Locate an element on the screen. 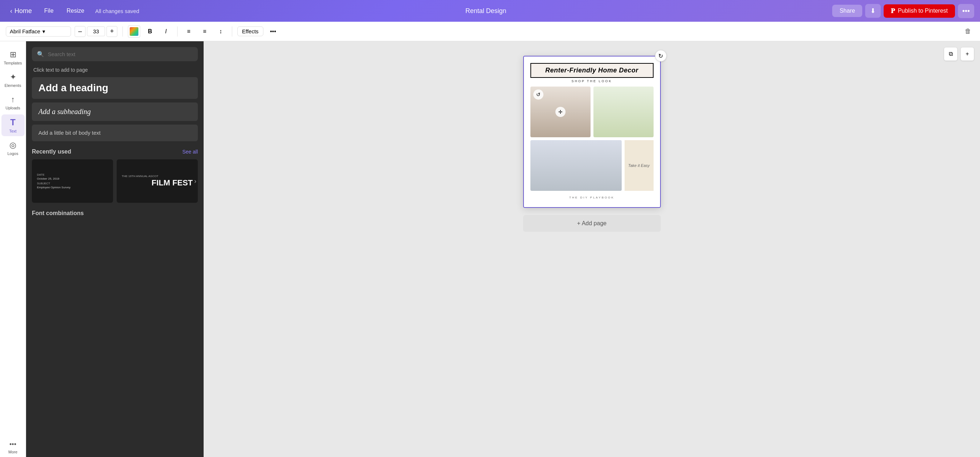 This screenshot has height=457, width=980. recently-used-title: Recently used is located at coordinates (52, 152).